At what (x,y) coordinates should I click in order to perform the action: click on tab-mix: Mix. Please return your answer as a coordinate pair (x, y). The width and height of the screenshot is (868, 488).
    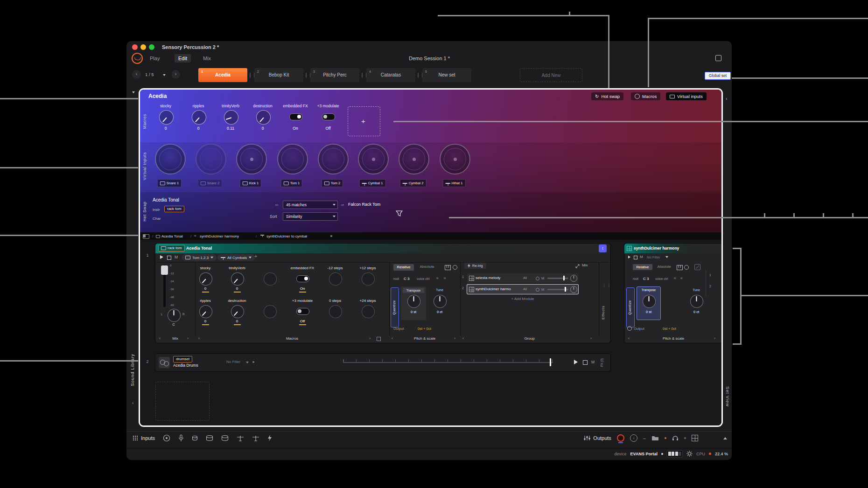
    Looking at the image, I should click on (207, 58).